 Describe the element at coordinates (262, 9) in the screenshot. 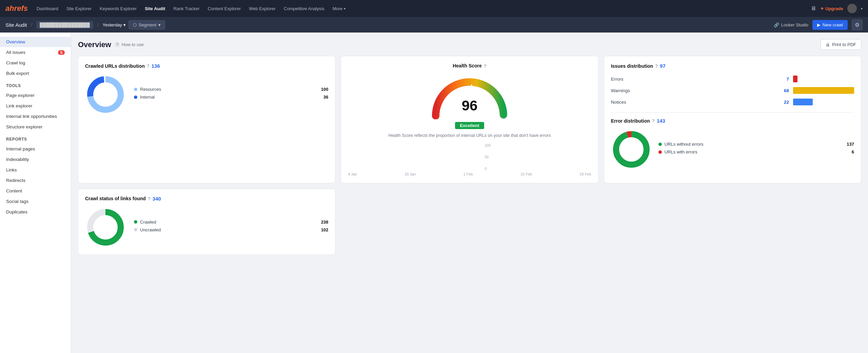

I see `nav-web-explorer: Web Explorer` at that location.